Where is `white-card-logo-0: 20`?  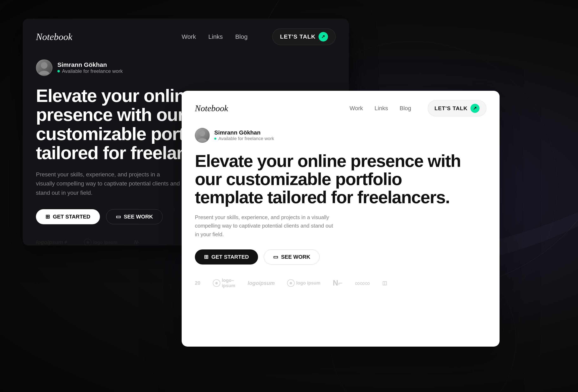
white-card-logo-0: 20 is located at coordinates (198, 283).